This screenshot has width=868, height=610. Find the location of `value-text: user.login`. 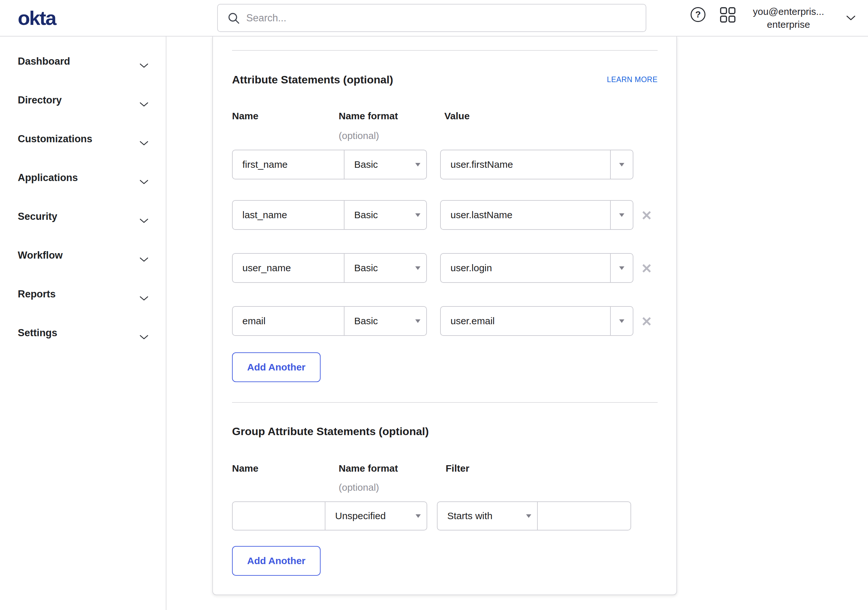

value-text: user.login is located at coordinates (471, 268).